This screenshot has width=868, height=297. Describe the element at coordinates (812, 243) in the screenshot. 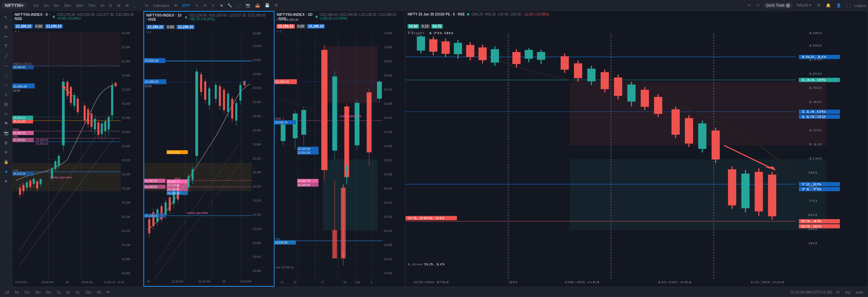

I see `svg-text: 40` at that location.